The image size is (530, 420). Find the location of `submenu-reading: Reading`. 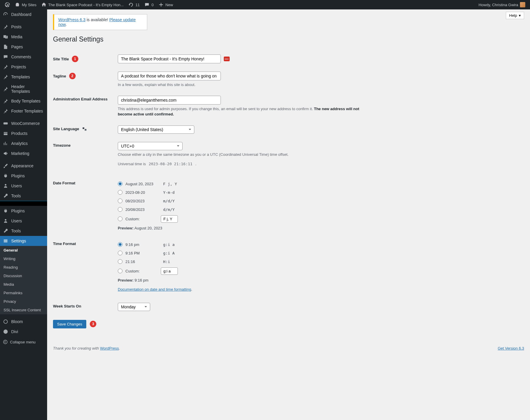

submenu-reading: Reading is located at coordinates (24, 267).